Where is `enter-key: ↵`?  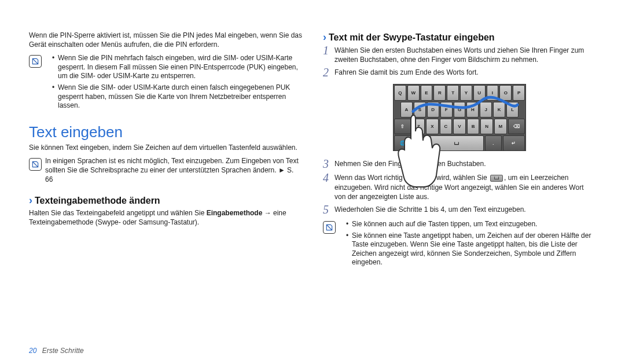
enter-key: ↵ is located at coordinates (514, 144).